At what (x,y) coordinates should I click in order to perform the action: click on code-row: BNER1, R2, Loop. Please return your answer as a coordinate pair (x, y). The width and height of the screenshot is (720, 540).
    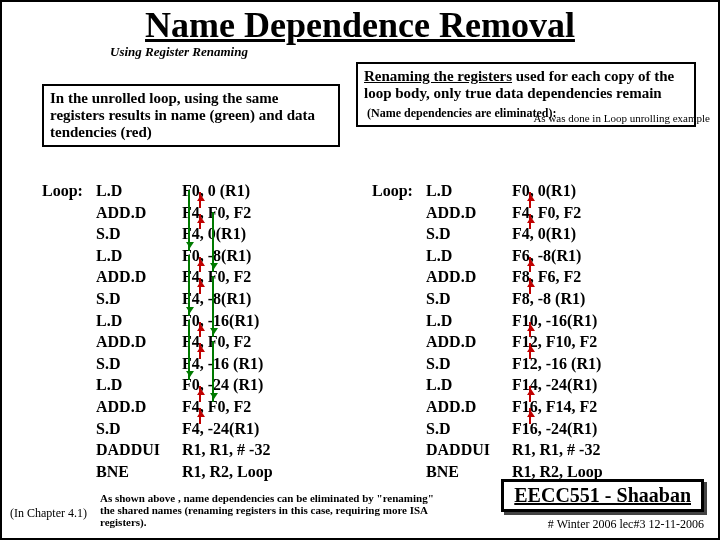
    Looking at the image, I should click on (192, 472).